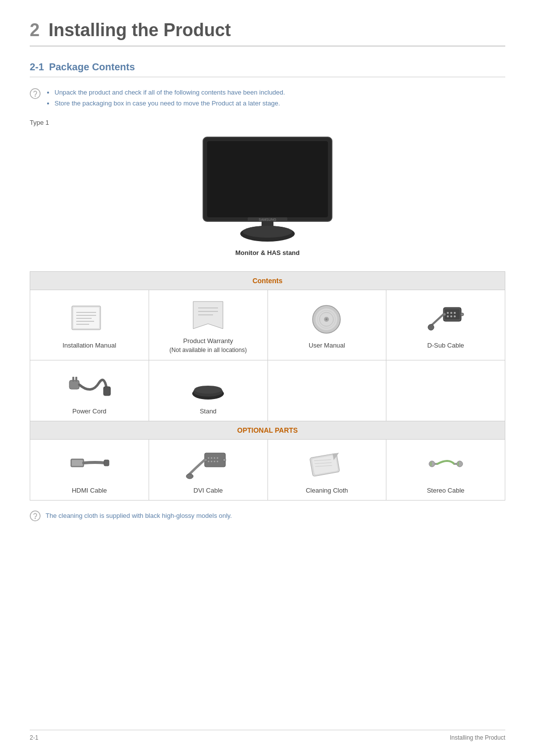 This screenshot has width=535, height=756. Describe the element at coordinates (169, 93) in the screenshot. I see `notice-item-1: Unpack the product and check if all of t…` at that location.